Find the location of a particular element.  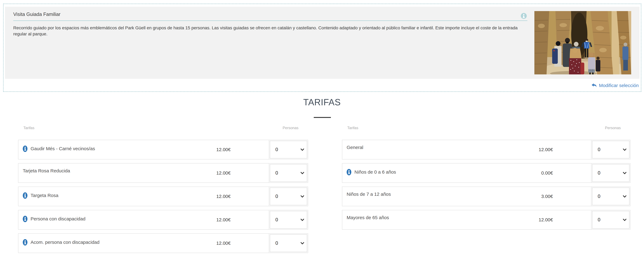

tariff-label: General is located at coordinates (355, 148).